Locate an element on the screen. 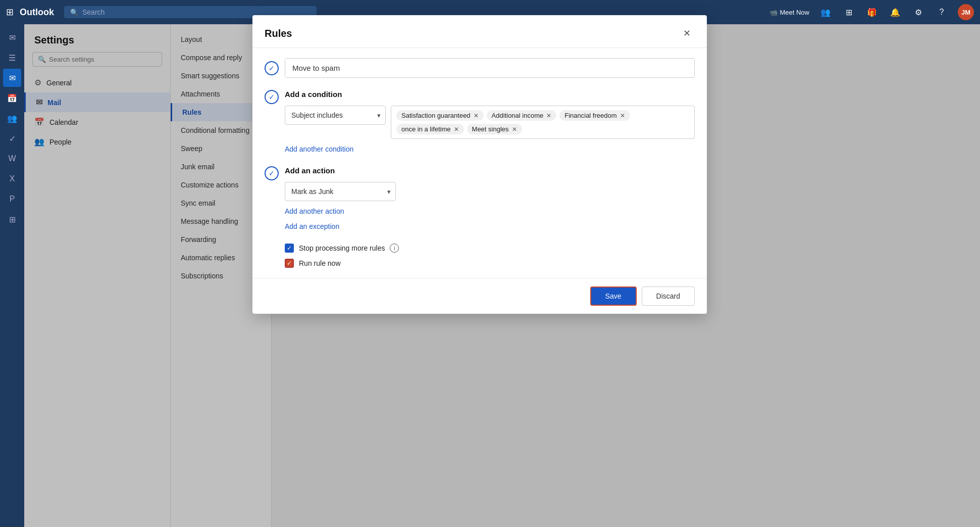 The width and height of the screenshot is (980, 527). tag-satisfaction: Satisfaction guaranteed ✕ is located at coordinates (440, 115).